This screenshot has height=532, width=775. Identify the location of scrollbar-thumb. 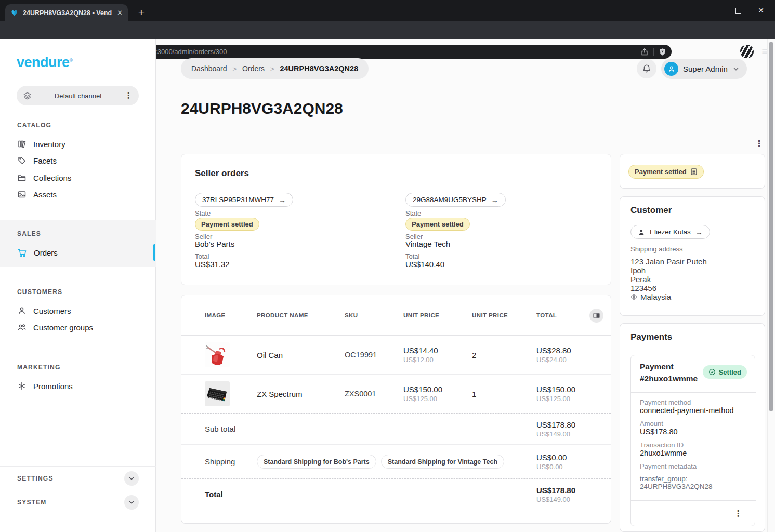
(771, 227).